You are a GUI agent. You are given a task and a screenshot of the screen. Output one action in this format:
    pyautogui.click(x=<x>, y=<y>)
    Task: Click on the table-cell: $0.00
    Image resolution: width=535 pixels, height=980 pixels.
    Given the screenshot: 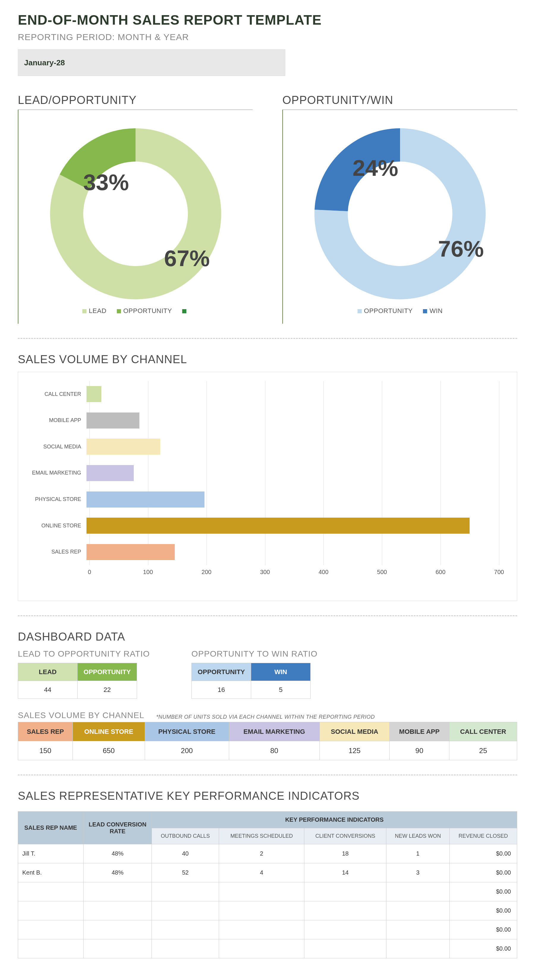 What is the action you would take?
    pyautogui.click(x=483, y=892)
    